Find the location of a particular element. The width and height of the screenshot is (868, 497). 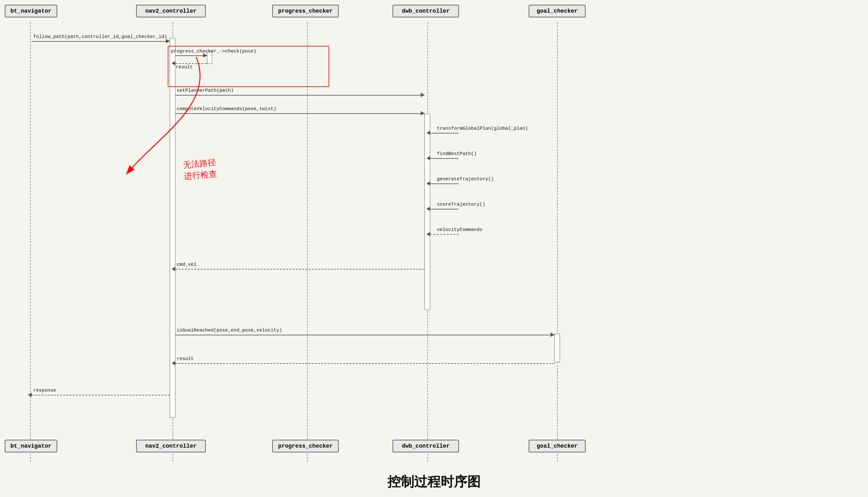

arrow-findbest-line is located at coordinates (445, 158).